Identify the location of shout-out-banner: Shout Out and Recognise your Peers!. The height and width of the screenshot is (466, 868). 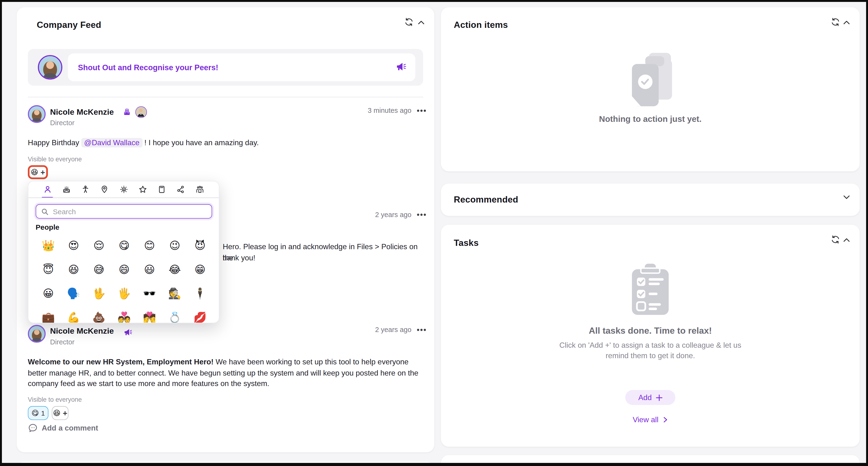
(226, 67).